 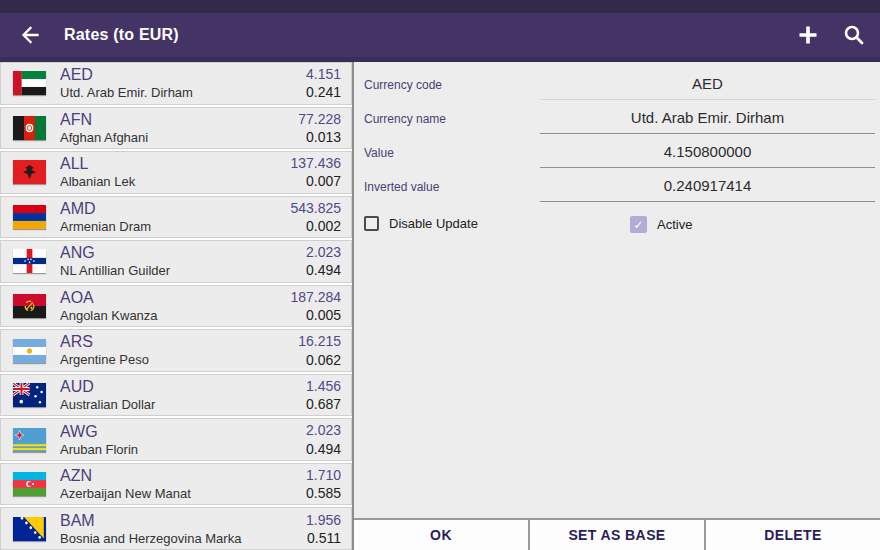 I want to click on disable-update-checkbox: Disable Update, so click(x=421, y=224).